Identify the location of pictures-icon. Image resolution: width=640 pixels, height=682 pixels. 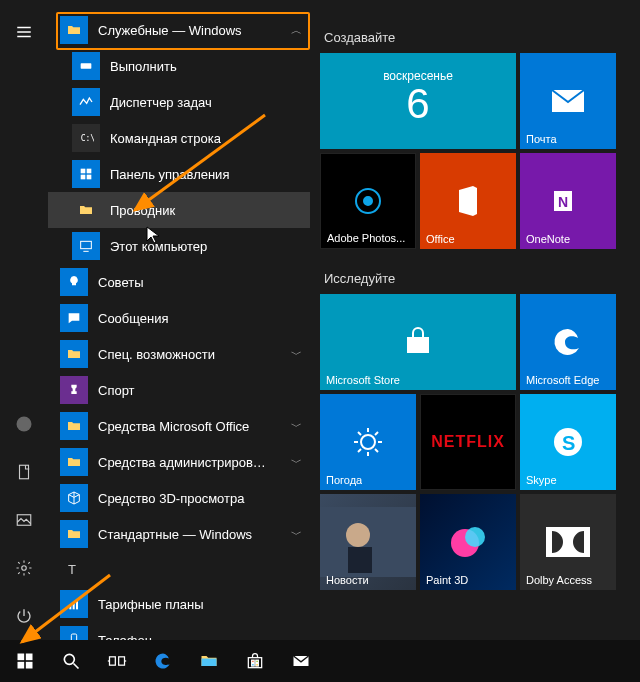
(24, 520).